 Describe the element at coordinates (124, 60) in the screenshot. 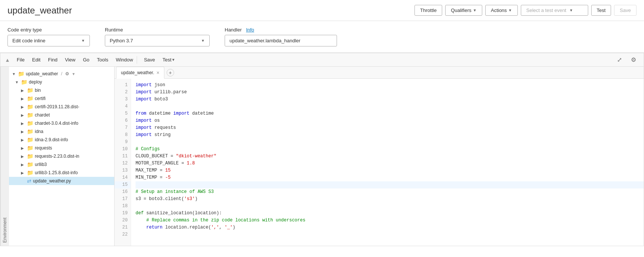

I see `toolbar-window-button: Window` at that location.